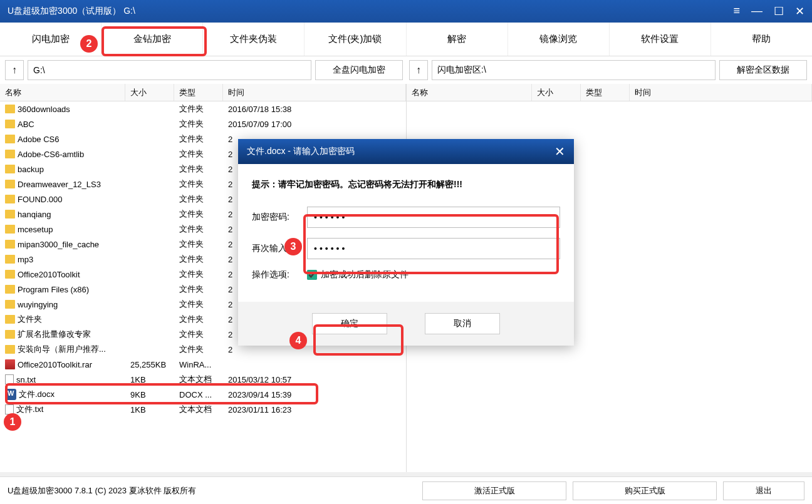 The width and height of the screenshot is (812, 504). What do you see at coordinates (757, 11) in the screenshot?
I see `minimize-icon: —` at bounding box center [757, 11].